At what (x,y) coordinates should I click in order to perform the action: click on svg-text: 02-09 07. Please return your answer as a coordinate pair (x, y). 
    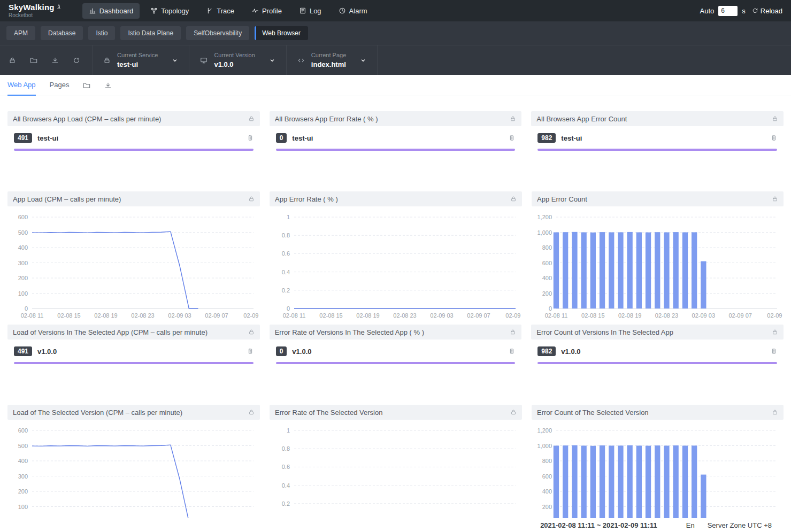
    Looking at the image, I should click on (216, 315).